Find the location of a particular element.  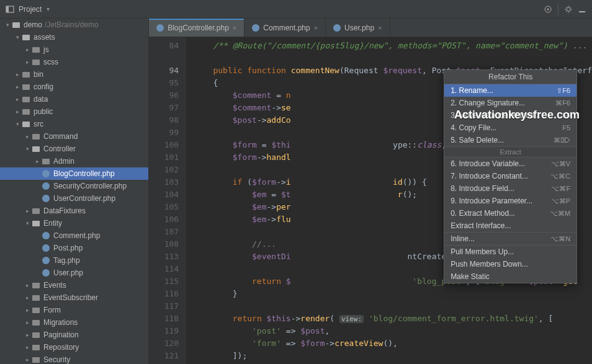

tree-row-tag-php: Tag.php is located at coordinates (74, 260).